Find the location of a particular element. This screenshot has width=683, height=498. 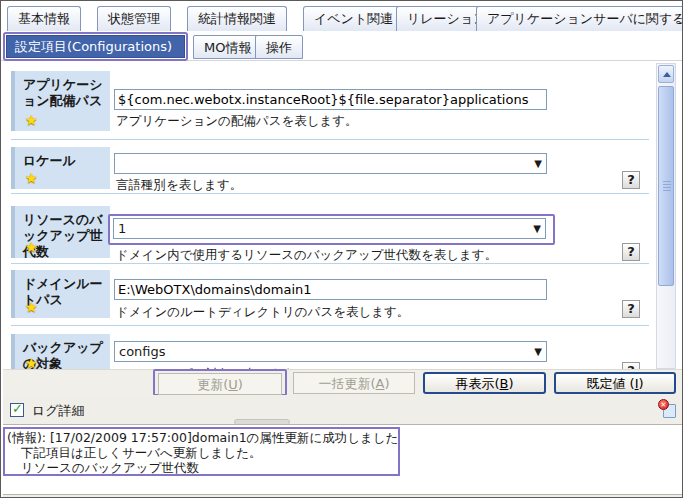

domain-root-path-input is located at coordinates (330, 290).